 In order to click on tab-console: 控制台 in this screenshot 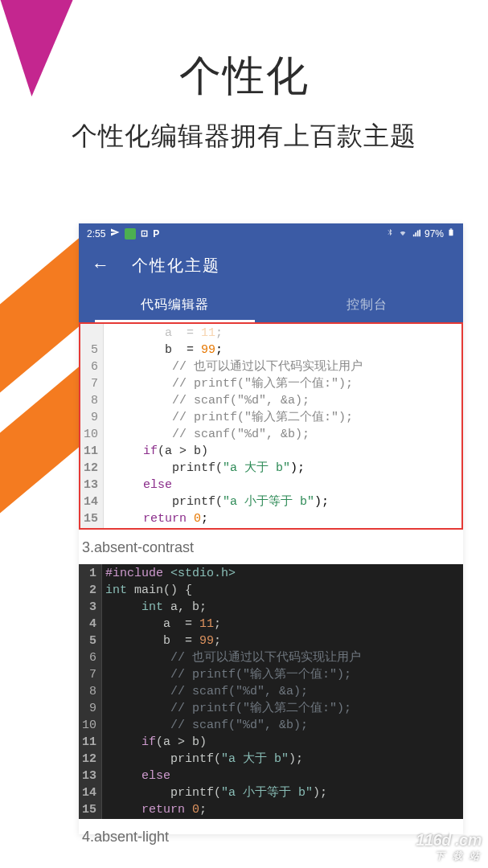, I will do `click(367, 305)`.